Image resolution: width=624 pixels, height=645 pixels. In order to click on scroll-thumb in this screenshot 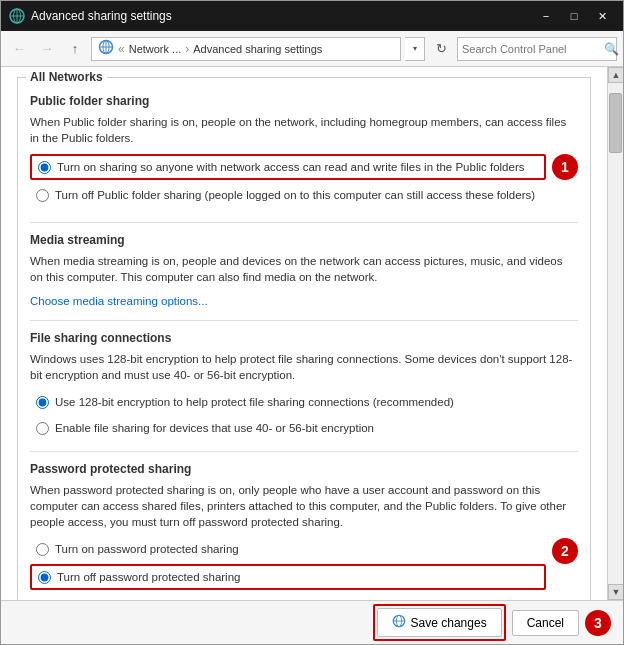, I will do `click(616, 123)`.